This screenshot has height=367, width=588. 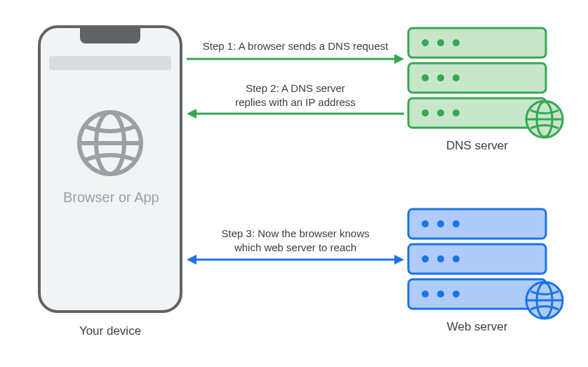 I want to click on dns-server-caption: DNS server, so click(x=477, y=146).